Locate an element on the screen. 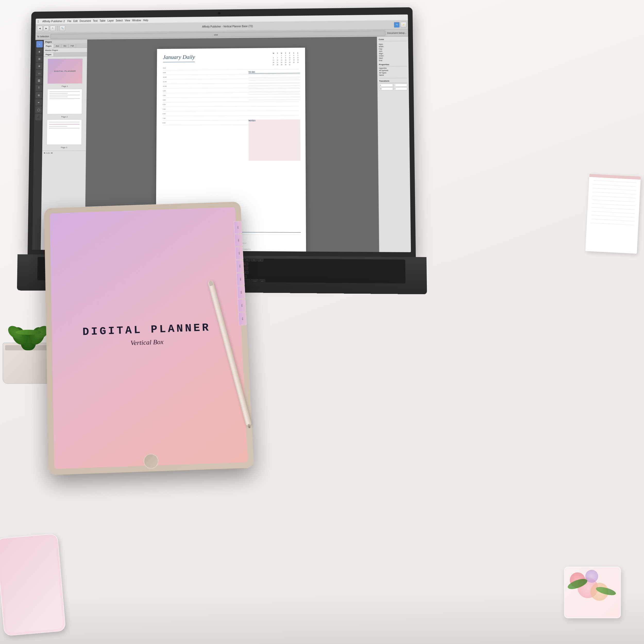 The height and width of the screenshot is (644, 644). toolbar-color-btn: 72 is located at coordinates (397, 25).